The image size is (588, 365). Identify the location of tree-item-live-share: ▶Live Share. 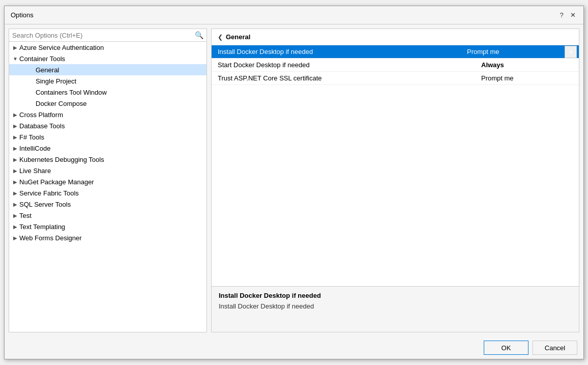
(108, 171).